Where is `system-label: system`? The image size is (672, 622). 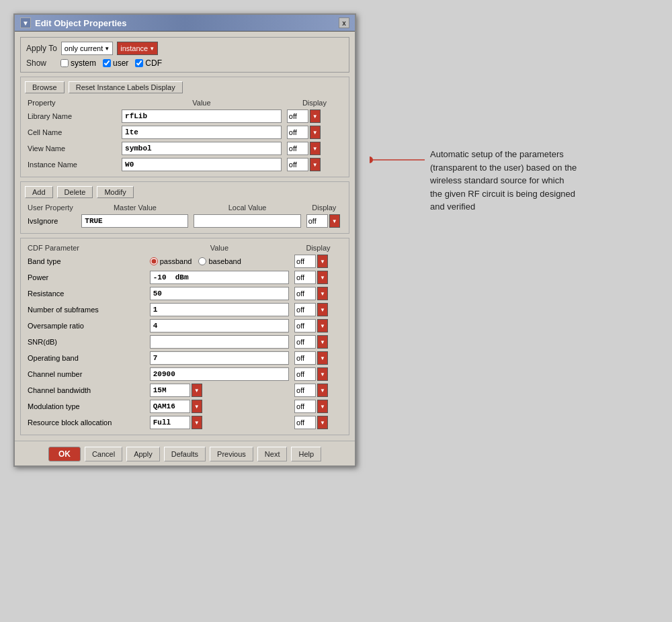 system-label: system is located at coordinates (83, 63).